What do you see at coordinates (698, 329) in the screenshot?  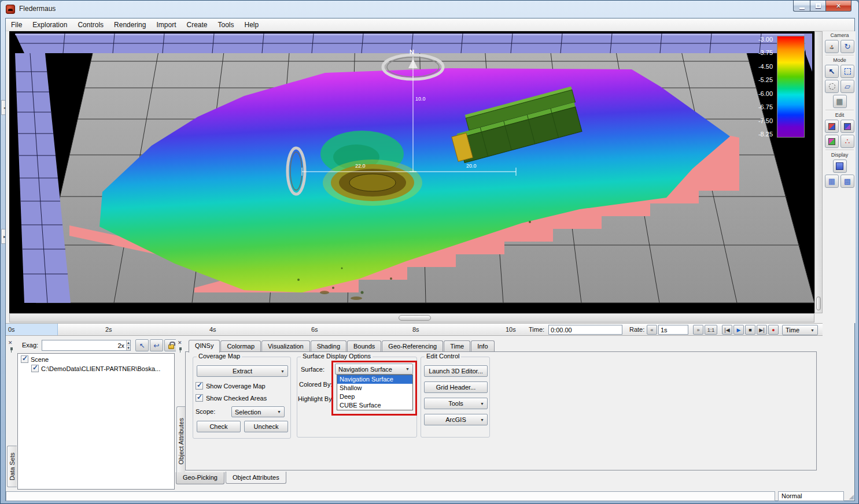 I see `fast-forward-button: »` at bounding box center [698, 329].